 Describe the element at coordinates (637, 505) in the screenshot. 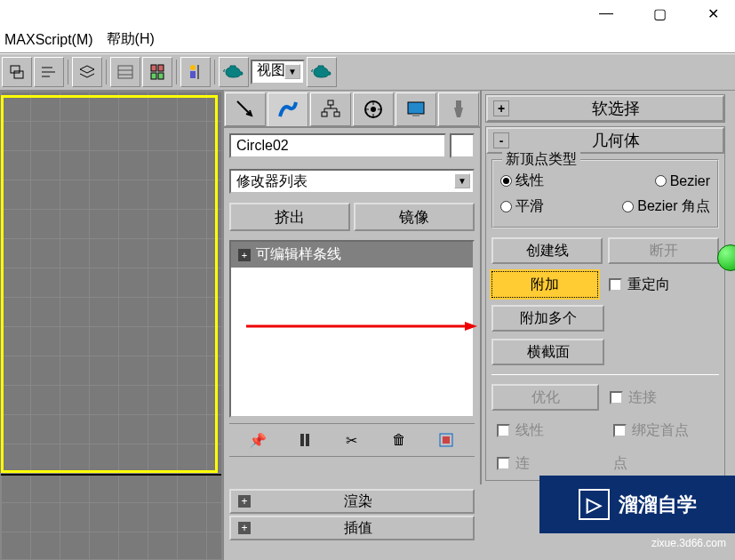

I see `watermark: ▷ 溜溜自学` at that location.